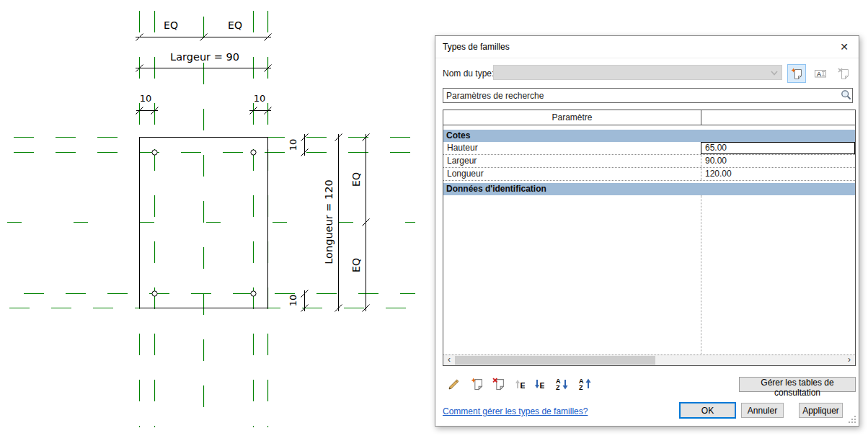  What do you see at coordinates (778, 161) in the screenshot?
I see `param-value-cell: 90.00` at bounding box center [778, 161].